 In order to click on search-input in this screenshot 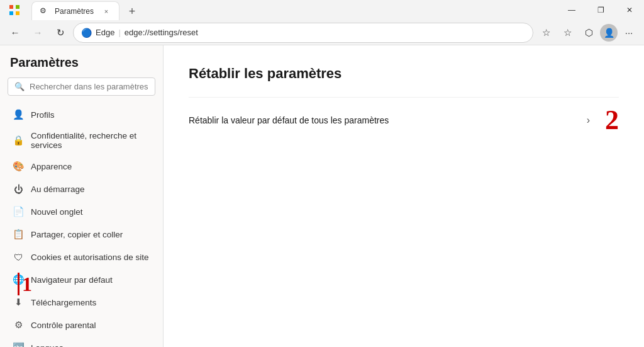, I will do `click(89, 87)`.